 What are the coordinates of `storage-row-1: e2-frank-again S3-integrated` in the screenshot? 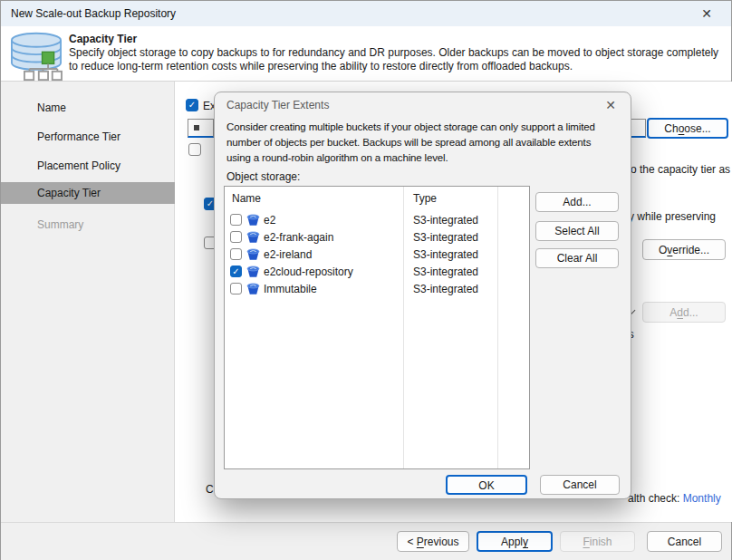 It's located at (377, 237).